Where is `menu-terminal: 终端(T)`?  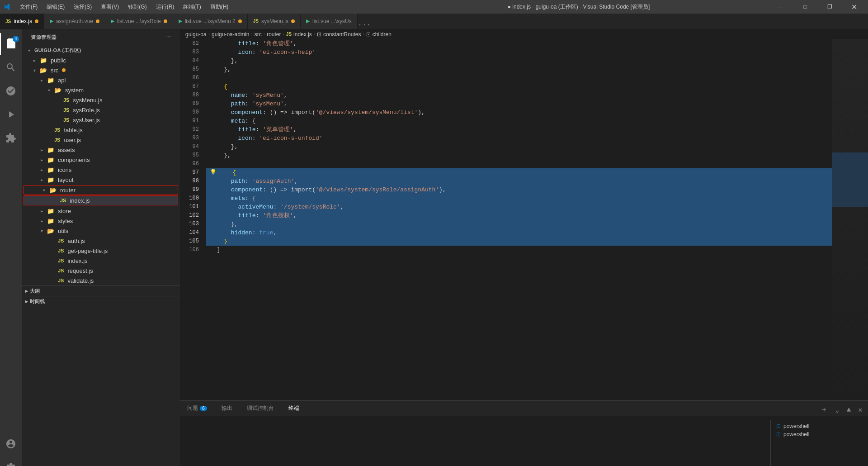
menu-terminal: 终端(T) is located at coordinates (192, 7).